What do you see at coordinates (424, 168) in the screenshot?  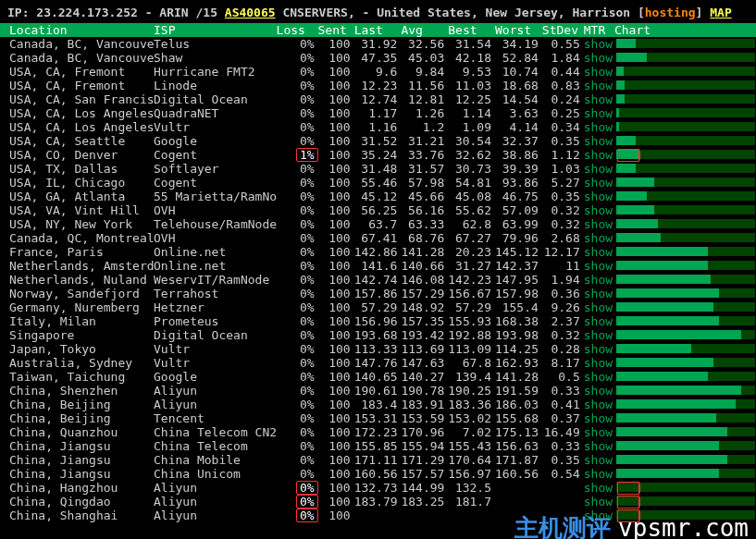 I see `avg-cell: 31.57` at bounding box center [424, 168].